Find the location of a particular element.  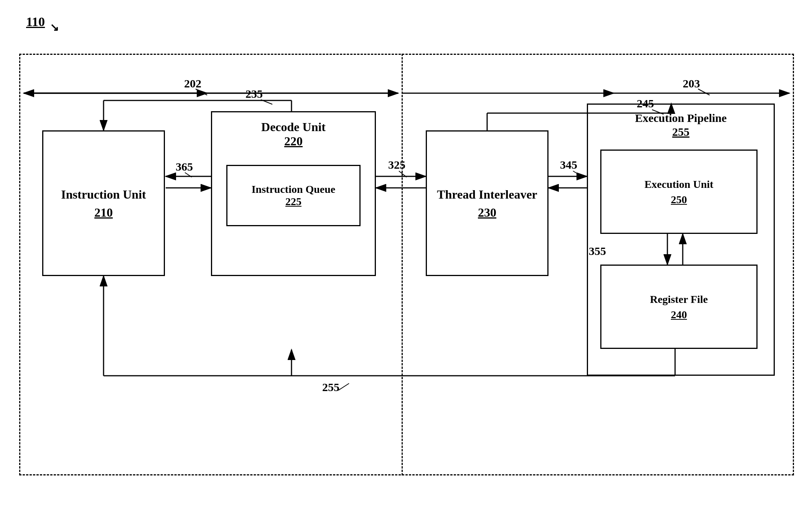

execution-pipeline-title: Execution Pipeline is located at coordinates (681, 118).